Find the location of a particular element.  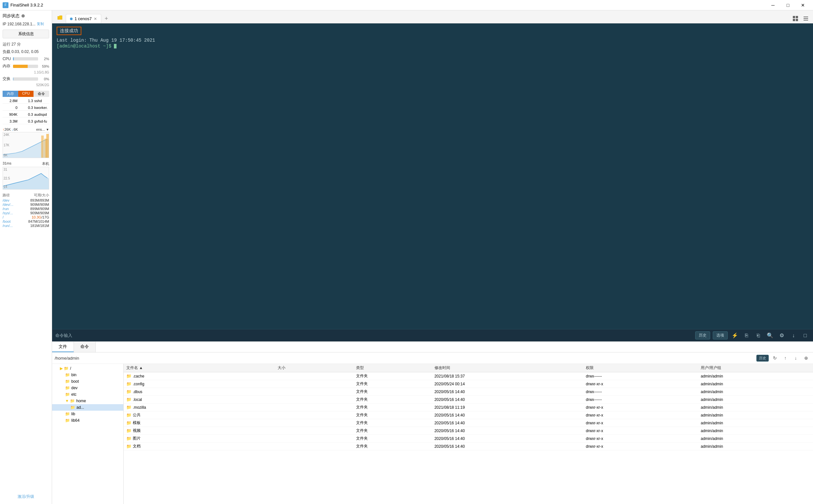

lightning-icon-button: ⚡ is located at coordinates (735, 335).